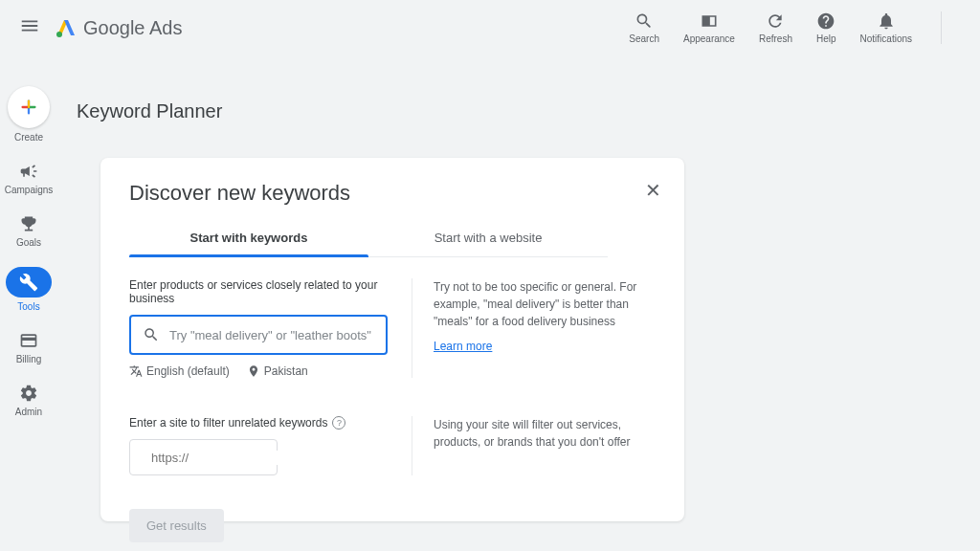  I want to click on sidebar-item-goals: Goals, so click(29, 231).